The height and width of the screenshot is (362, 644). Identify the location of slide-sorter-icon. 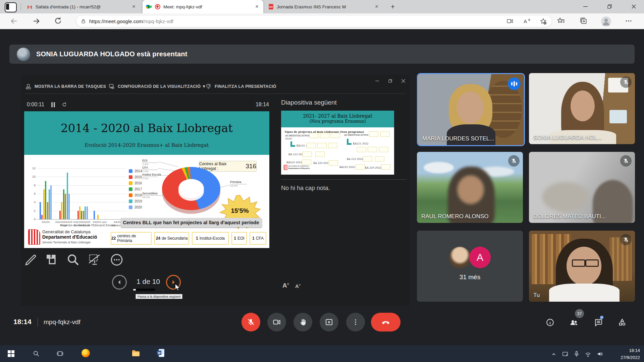
(52, 260).